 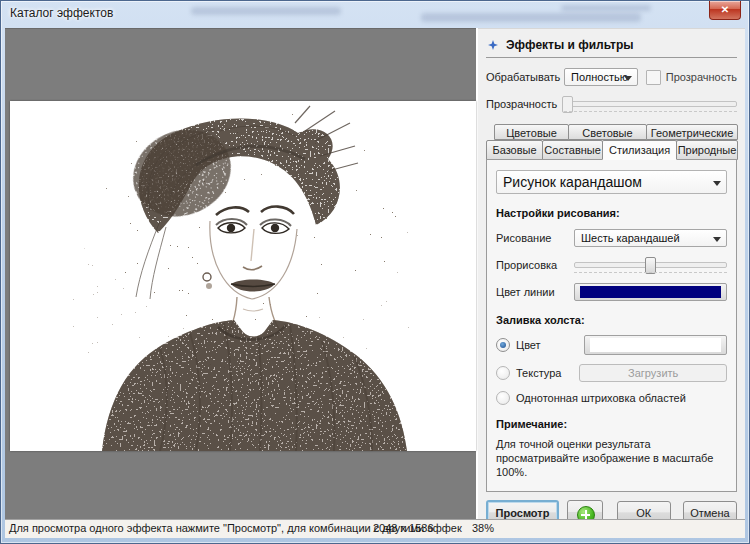 I want to click on fill-color-label: Цвет, so click(x=528, y=345).